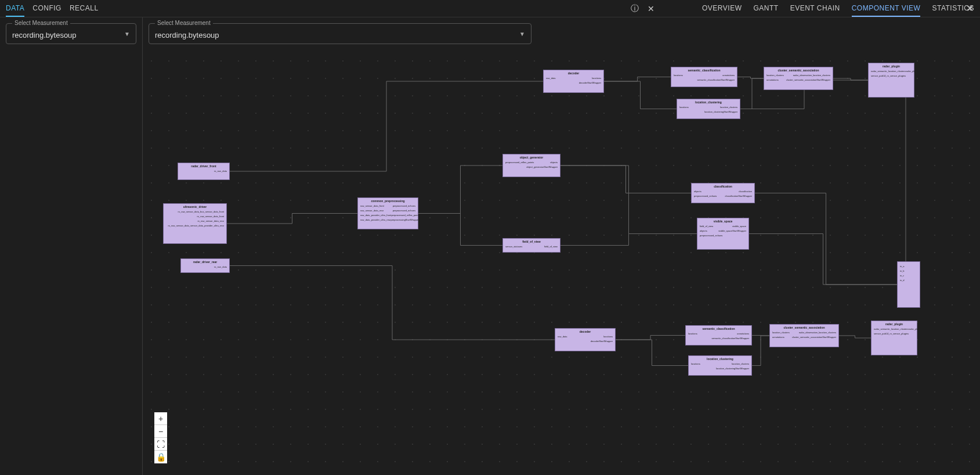 The image size is (980, 475). I want to click on node-radar_driver_front: radar_driver_frontrx_raw_data, so click(204, 171).